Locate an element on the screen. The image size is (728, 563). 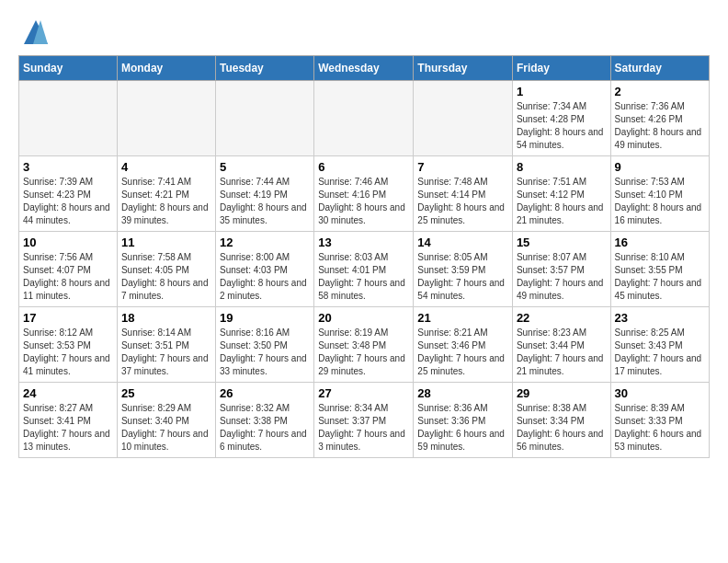
day-detail: Sunrise: 8:21 AMSunset: 3:46 PMDaylight:… is located at coordinates (463, 352).